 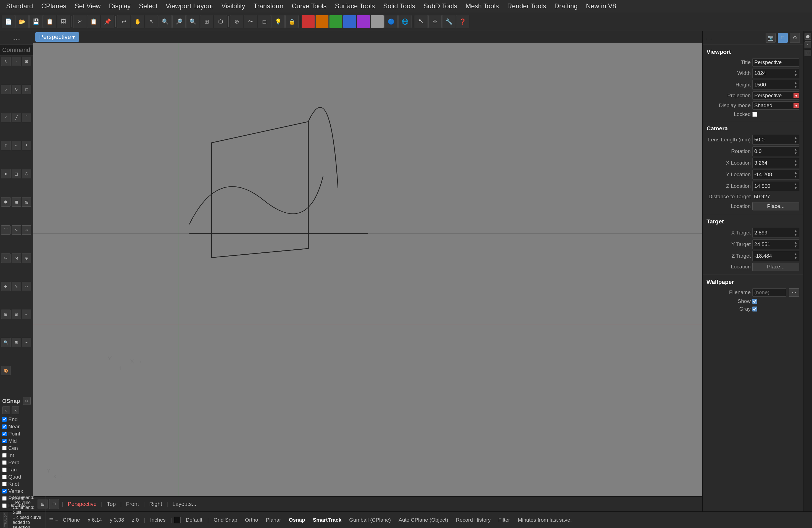 I want to click on prop-checkbox-locked, so click(x=755, y=114).